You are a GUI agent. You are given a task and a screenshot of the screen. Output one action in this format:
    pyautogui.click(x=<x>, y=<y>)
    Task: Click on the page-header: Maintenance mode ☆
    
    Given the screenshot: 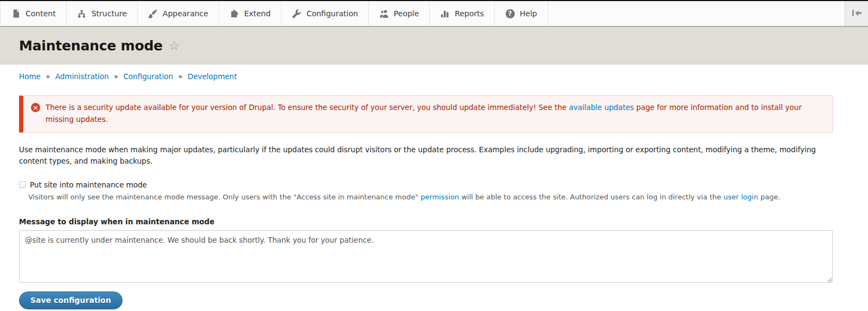 What is the action you would take?
    pyautogui.click(x=434, y=46)
    